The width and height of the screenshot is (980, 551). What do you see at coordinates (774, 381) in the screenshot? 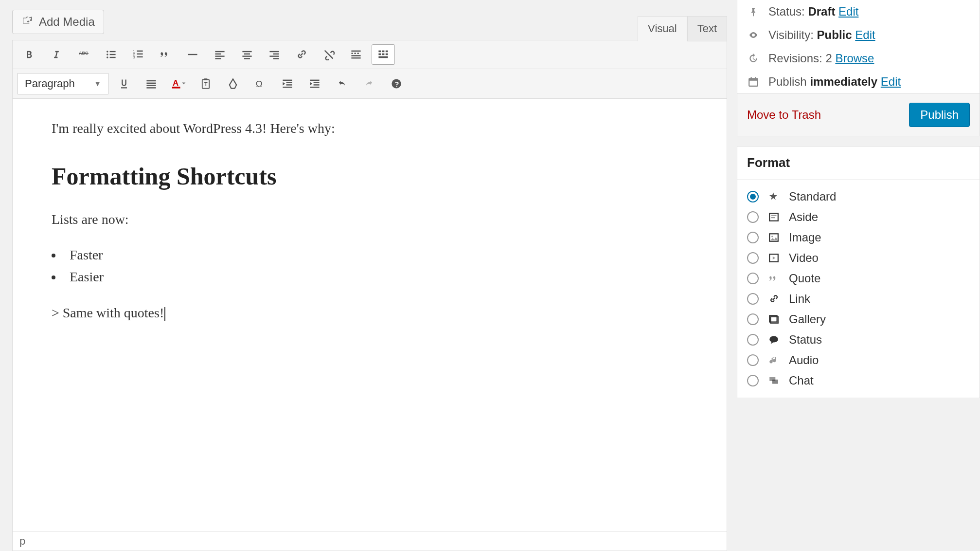
I see `chat-icon` at bounding box center [774, 381].